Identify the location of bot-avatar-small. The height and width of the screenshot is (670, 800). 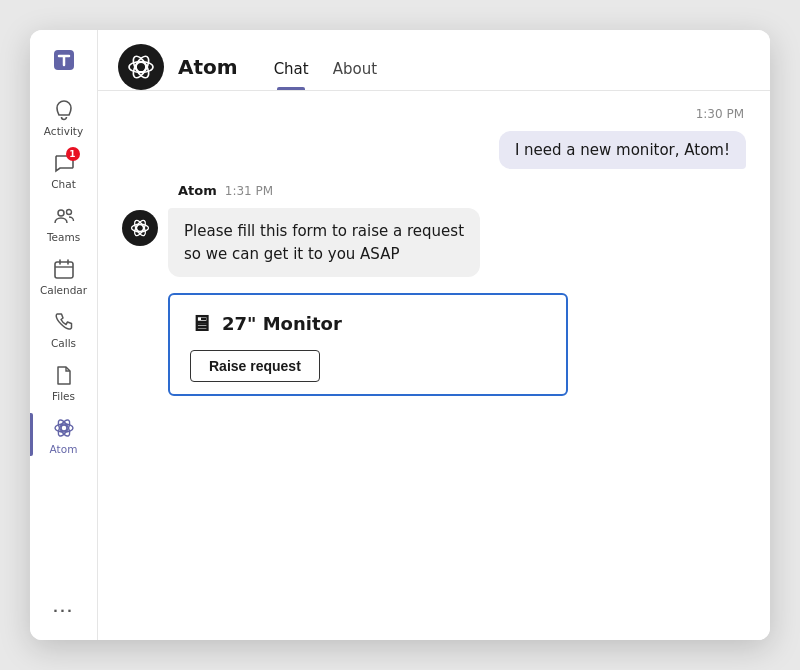
(140, 228).